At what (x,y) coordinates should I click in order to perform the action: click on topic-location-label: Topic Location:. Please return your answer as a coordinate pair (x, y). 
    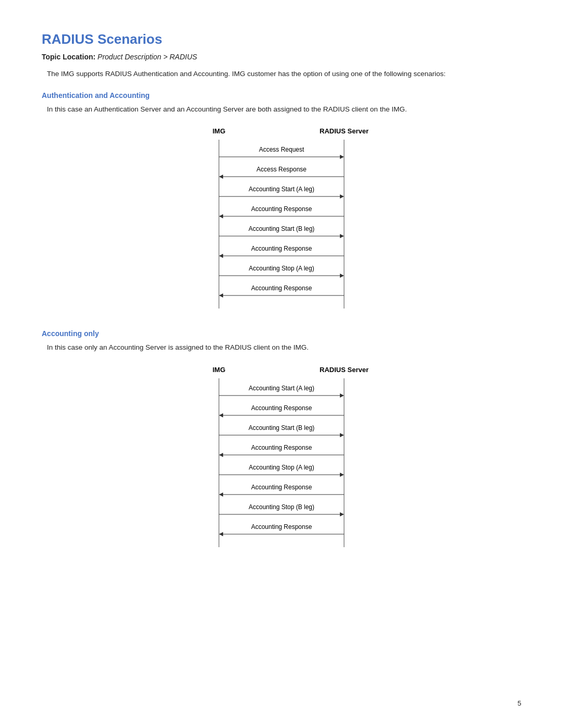
    Looking at the image, I should click on (69, 57).